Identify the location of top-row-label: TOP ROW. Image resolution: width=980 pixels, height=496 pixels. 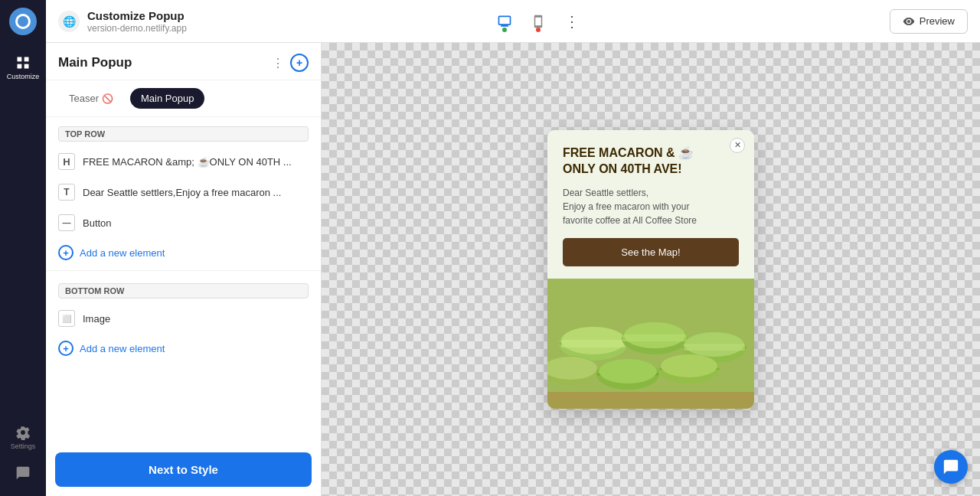
(184, 134).